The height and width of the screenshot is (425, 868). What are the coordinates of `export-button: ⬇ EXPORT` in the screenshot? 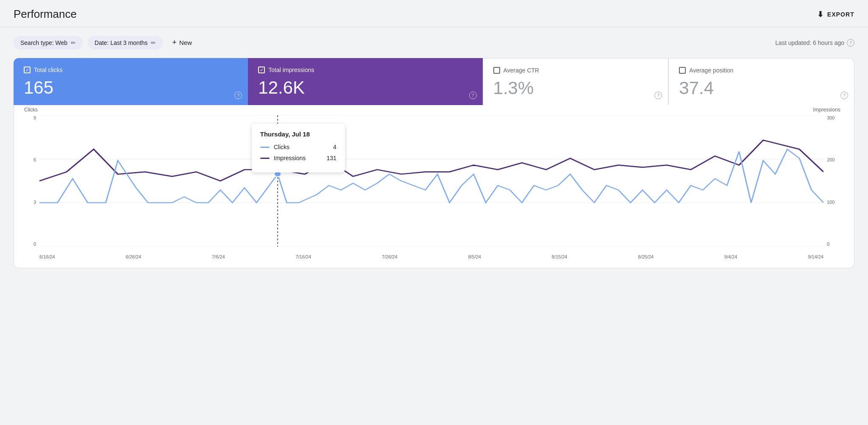 It's located at (836, 14).